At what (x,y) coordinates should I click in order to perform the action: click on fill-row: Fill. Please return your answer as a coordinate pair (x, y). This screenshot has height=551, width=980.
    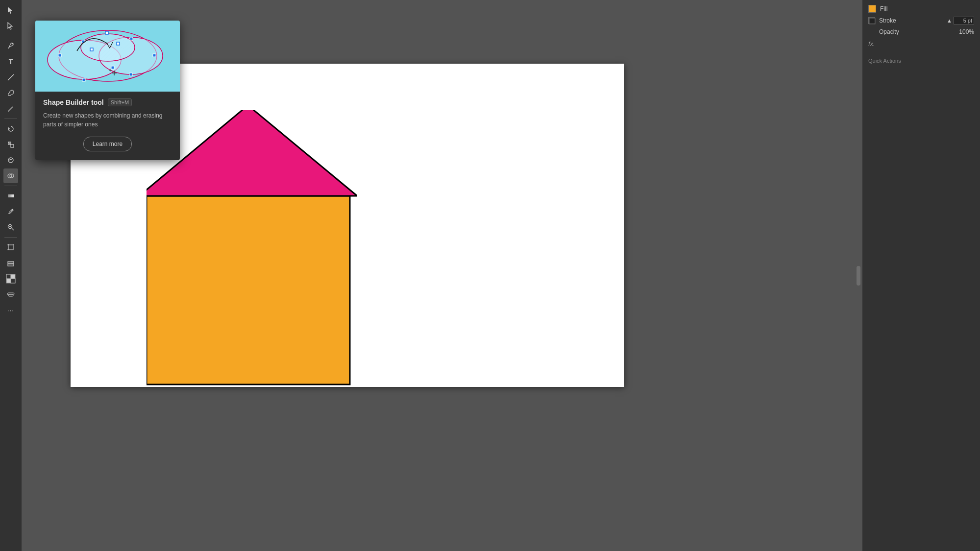
    Looking at the image, I should click on (921, 9).